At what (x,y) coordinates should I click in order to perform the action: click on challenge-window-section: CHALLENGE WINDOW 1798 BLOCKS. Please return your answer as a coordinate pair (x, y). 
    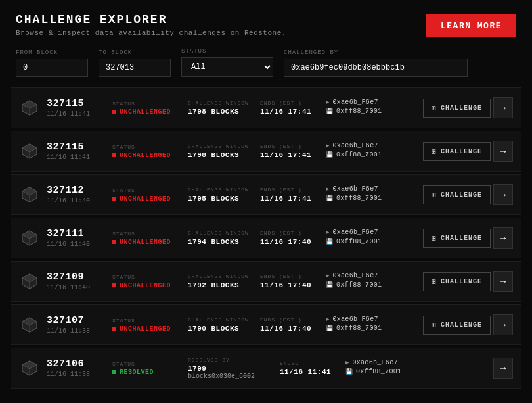
    Looking at the image, I should click on (221, 151).